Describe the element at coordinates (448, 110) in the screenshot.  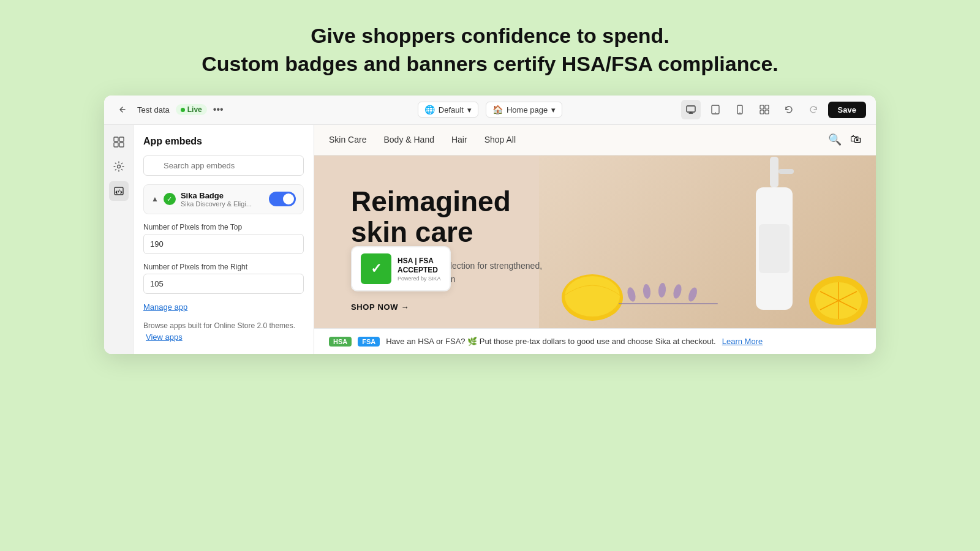
I see `default-dropdown: 🌐 Default ▾` at that location.